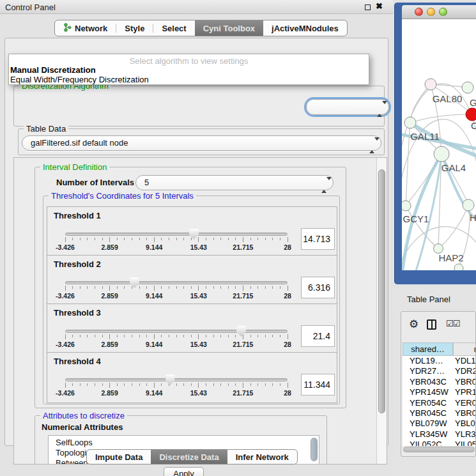  I want to click on tick-label: 9.144, so click(154, 247).